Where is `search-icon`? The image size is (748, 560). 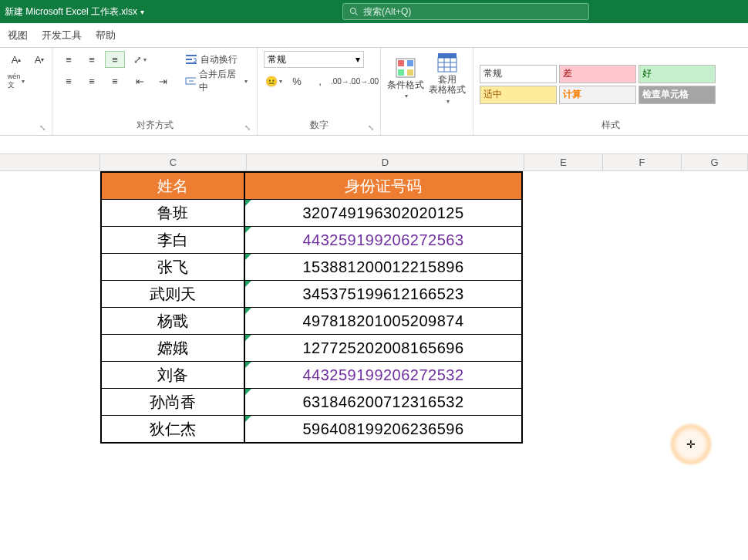
search-icon is located at coordinates (354, 12).